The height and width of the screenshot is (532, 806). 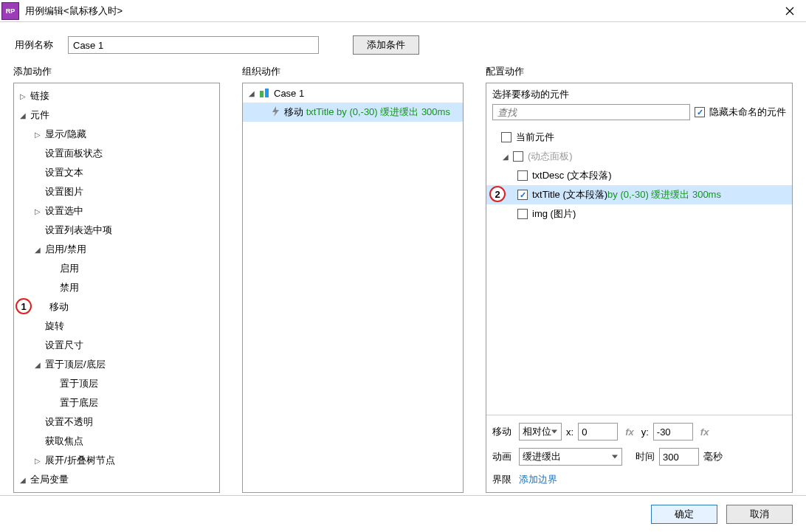 What do you see at coordinates (353, 93) in the screenshot?
I see `case-row: ◢ Case 1` at bounding box center [353, 93].